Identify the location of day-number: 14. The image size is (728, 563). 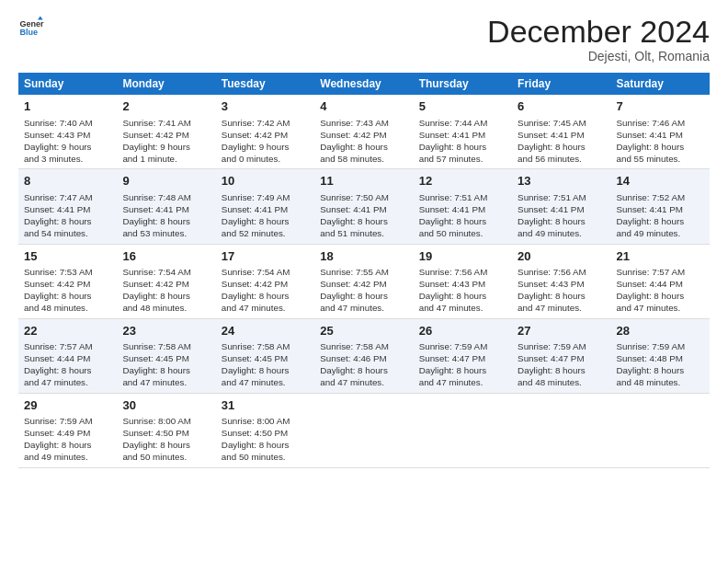
(660, 181).